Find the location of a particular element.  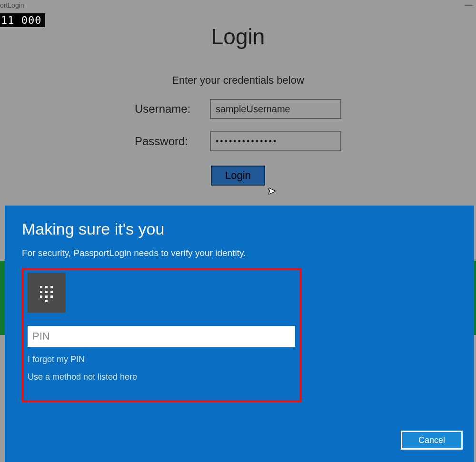

pin-input is located at coordinates (161, 336).